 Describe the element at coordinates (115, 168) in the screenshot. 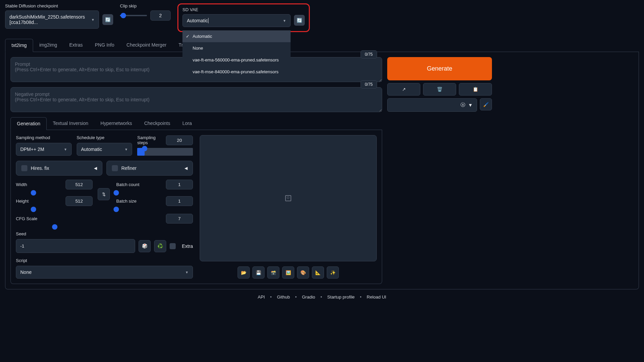

I see `refiner-checkbox` at that location.